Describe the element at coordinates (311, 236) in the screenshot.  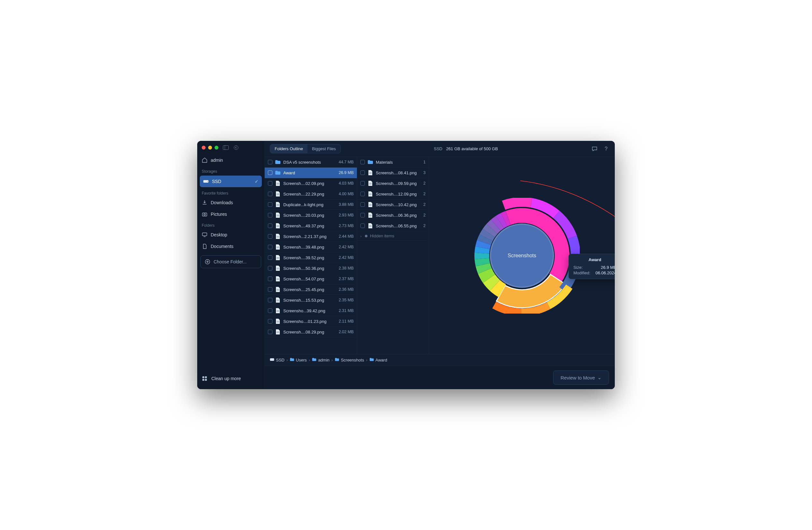
I see `file-row: Screensh...2.21.37.png2.44 MB` at that location.